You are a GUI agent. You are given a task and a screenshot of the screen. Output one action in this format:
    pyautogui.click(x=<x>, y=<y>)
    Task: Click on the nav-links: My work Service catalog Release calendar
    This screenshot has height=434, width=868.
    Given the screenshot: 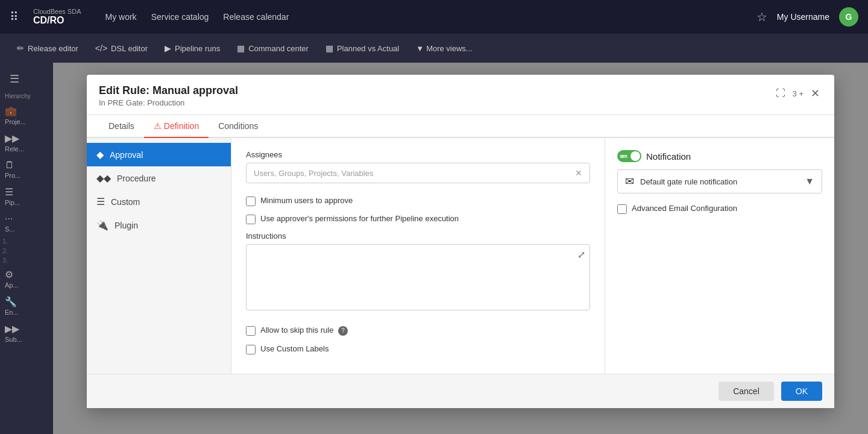 What is the action you would take?
    pyautogui.click(x=198, y=17)
    